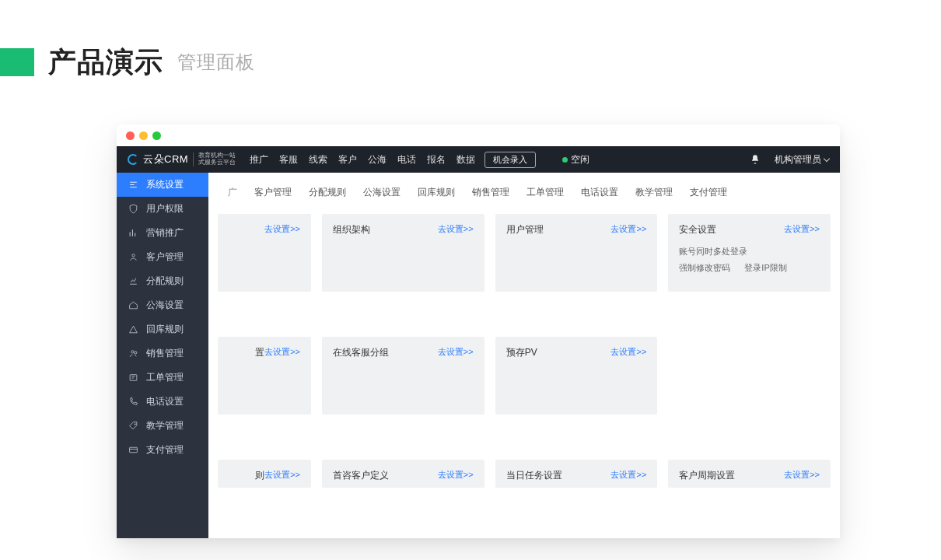 This screenshot has width=941, height=560. What do you see at coordinates (436, 193) in the screenshot?
I see `tab-item: 回库规则` at bounding box center [436, 193].